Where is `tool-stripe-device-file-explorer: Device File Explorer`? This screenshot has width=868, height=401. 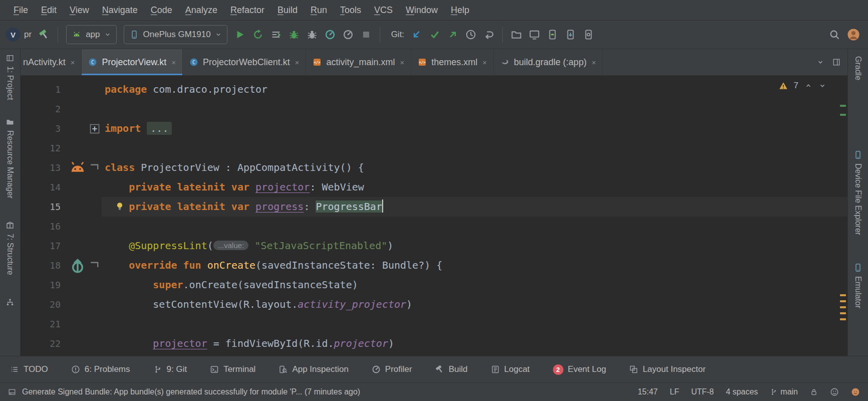 tool-stripe-device-file-explorer: Device File Explorer is located at coordinates (858, 199).